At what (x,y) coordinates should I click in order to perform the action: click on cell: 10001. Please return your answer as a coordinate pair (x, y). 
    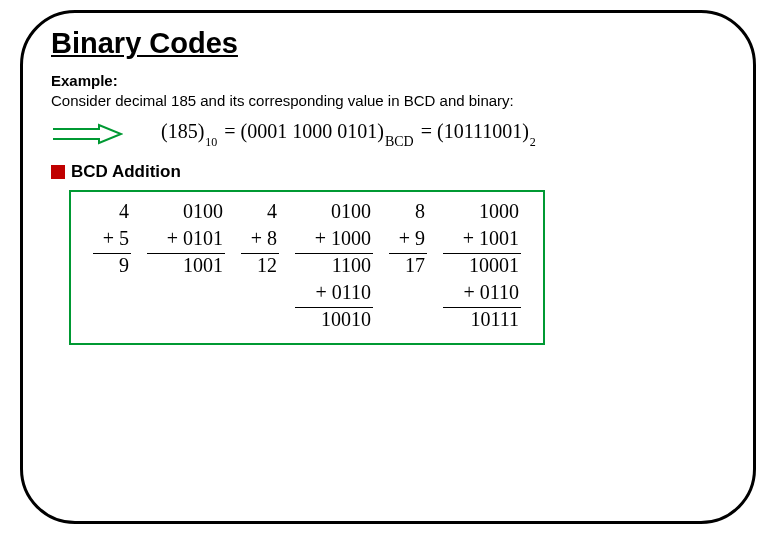
    Looking at the image, I should click on (482, 266).